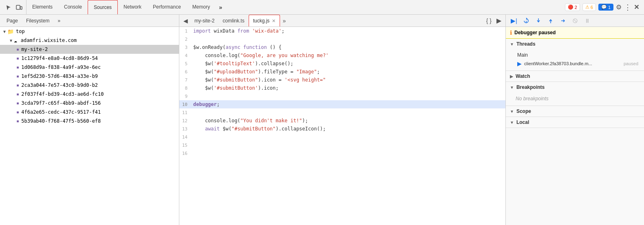 This screenshot has width=644, height=225. I want to click on tab-sources: Sources, so click(103, 7).